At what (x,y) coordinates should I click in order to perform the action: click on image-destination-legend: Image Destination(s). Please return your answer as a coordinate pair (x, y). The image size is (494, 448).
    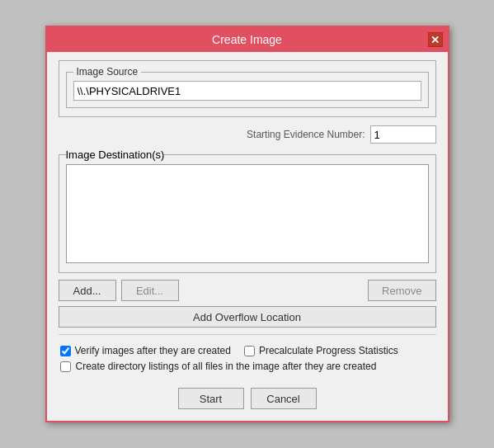
    Looking at the image, I should click on (115, 155).